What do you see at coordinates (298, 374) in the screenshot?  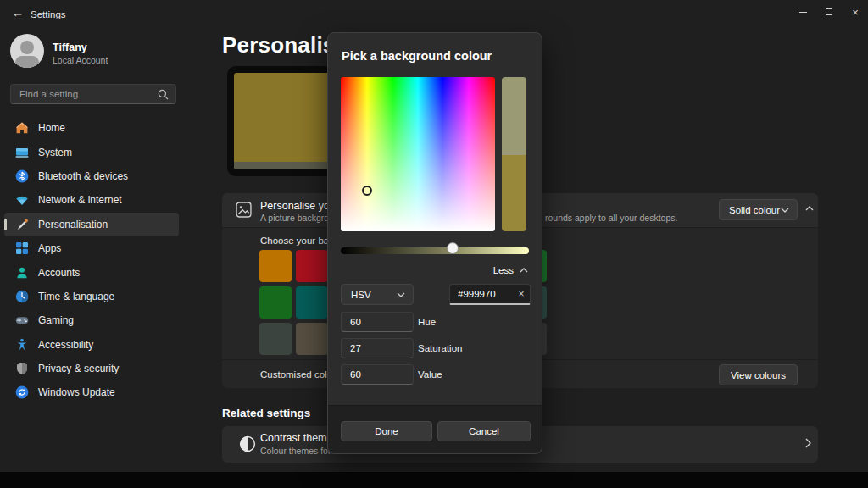 I see `customised-colours-label: Customised colou` at bounding box center [298, 374].